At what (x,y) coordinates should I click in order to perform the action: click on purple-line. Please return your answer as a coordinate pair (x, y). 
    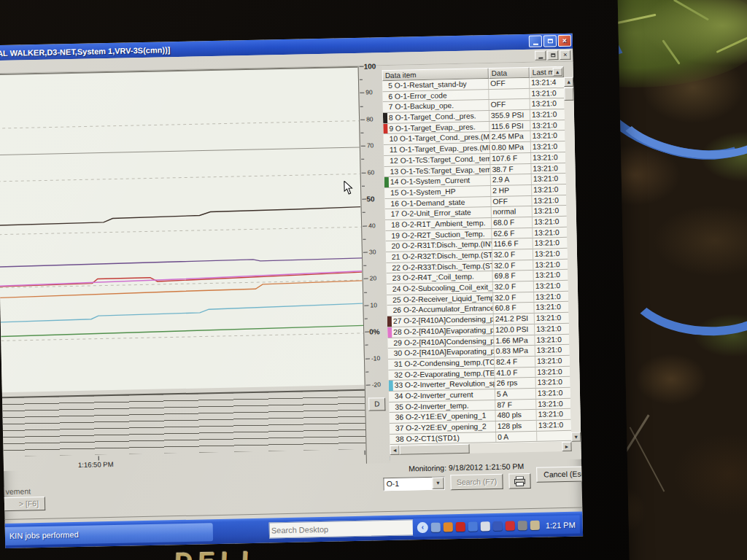
    Looking at the image, I should click on (181, 262).